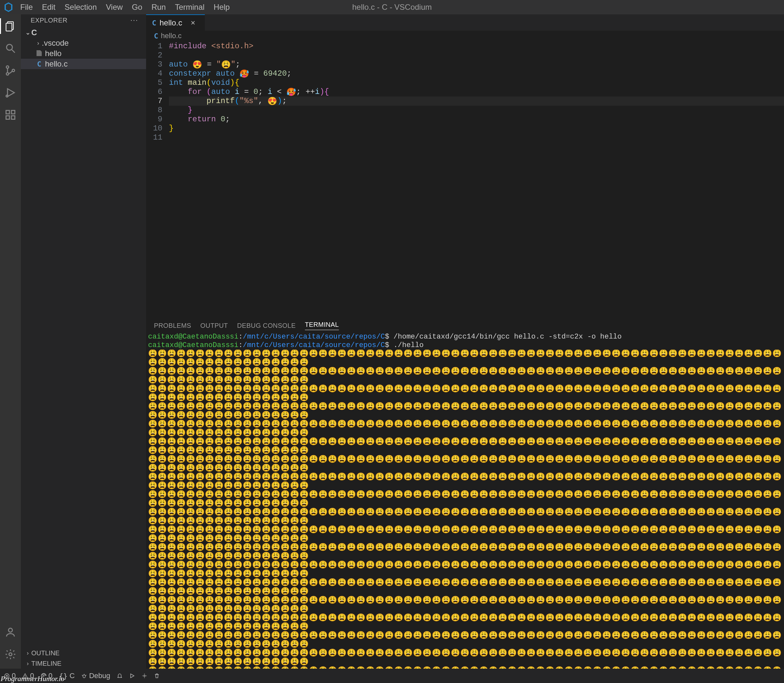 This screenshot has height=683, width=784. I want to click on extensions-icon, so click(11, 115).